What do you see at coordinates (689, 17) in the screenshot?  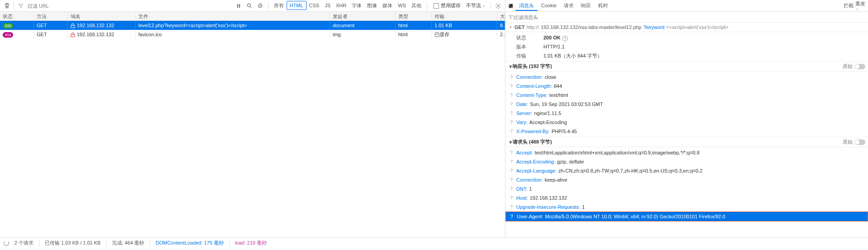 I see `filter-headers-input` at bounding box center [689, 17].